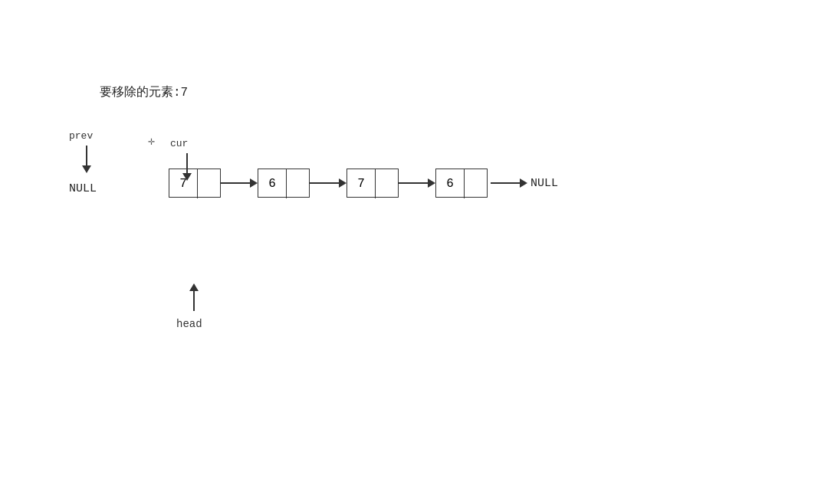 This screenshot has width=831, height=504. What do you see at coordinates (87, 159) in the screenshot?
I see `prev-arrow-down` at bounding box center [87, 159].